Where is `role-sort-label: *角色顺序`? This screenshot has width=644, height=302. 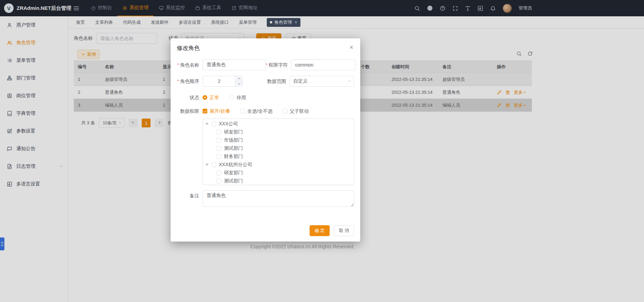
role-sort-label: *角色顺序 is located at coordinates (187, 81).